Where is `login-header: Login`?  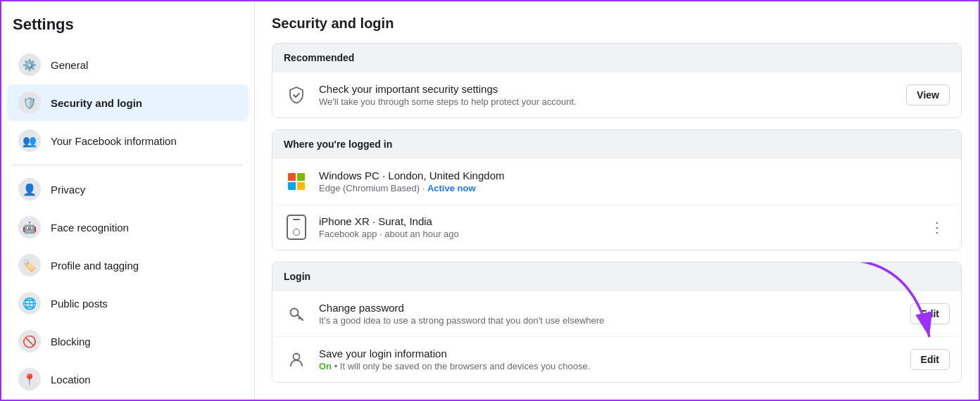
login-header: Login is located at coordinates (617, 276).